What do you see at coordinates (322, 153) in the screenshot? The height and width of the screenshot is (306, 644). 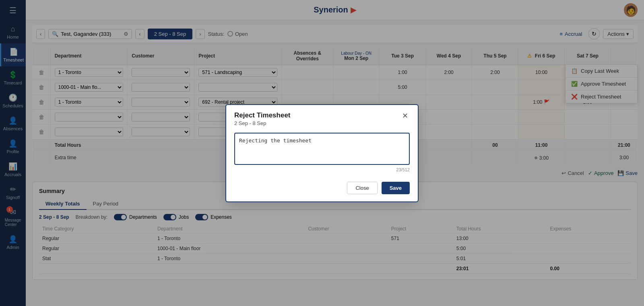 I see `reject-timesheet-modal: Reject Timesheet 2 Sep - 8 Sep ✕ Rejecti…` at bounding box center [322, 153].